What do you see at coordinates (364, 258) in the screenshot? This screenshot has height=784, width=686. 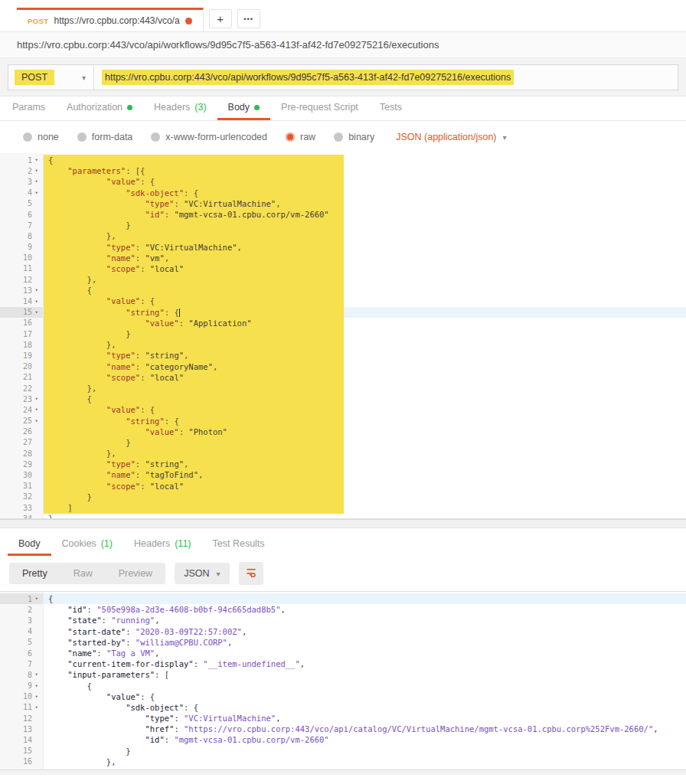 I see `code-line: "name": "vm",` at bounding box center [364, 258].